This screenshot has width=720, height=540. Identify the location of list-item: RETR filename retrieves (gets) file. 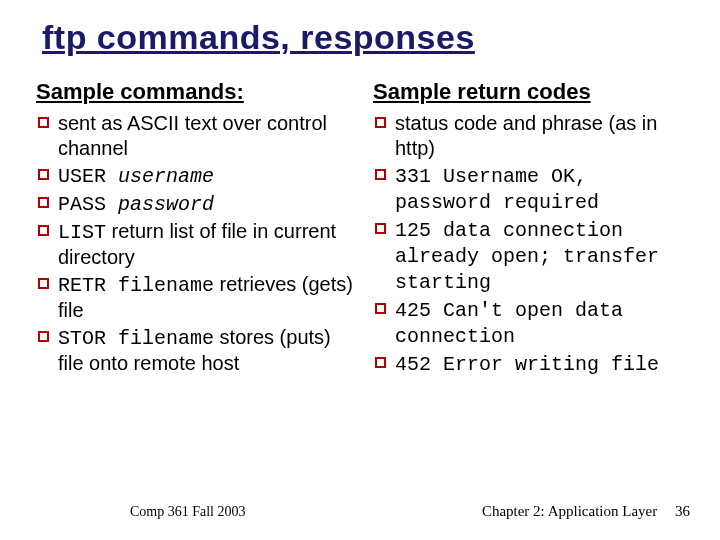
(196, 298).